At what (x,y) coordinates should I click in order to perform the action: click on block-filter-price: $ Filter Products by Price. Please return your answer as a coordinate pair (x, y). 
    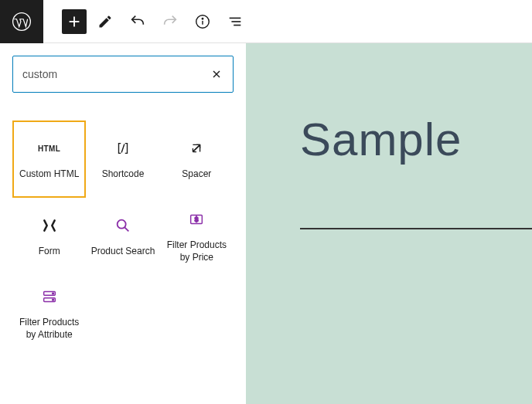
    Looking at the image, I should click on (196, 236).